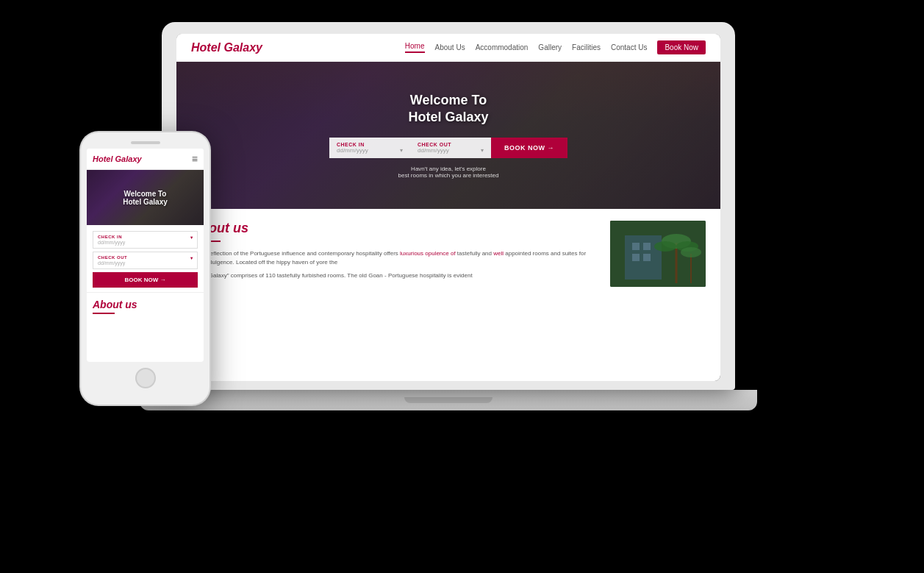 Image resolution: width=924 pixels, height=573 pixels. Describe the element at coordinates (451, 144) in the screenshot. I see `checkout-label: CHECK OUT` at that location.